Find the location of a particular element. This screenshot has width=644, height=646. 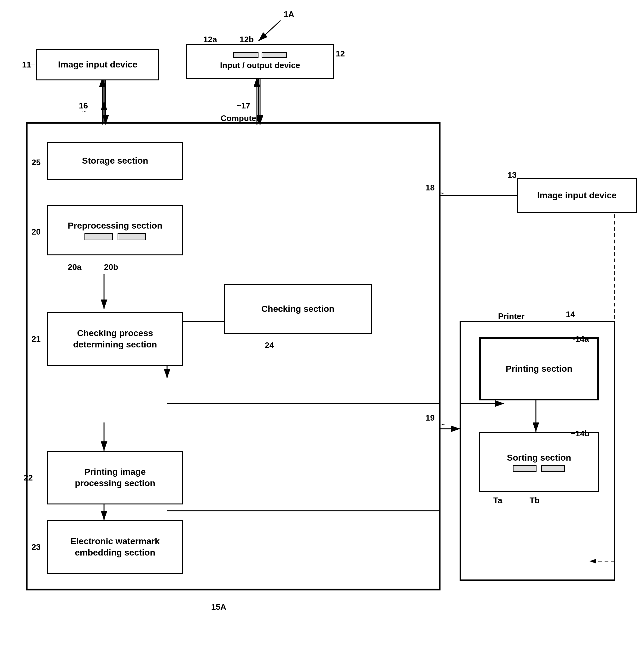

ref-ta: Ta is located at coordinates (498, 500).